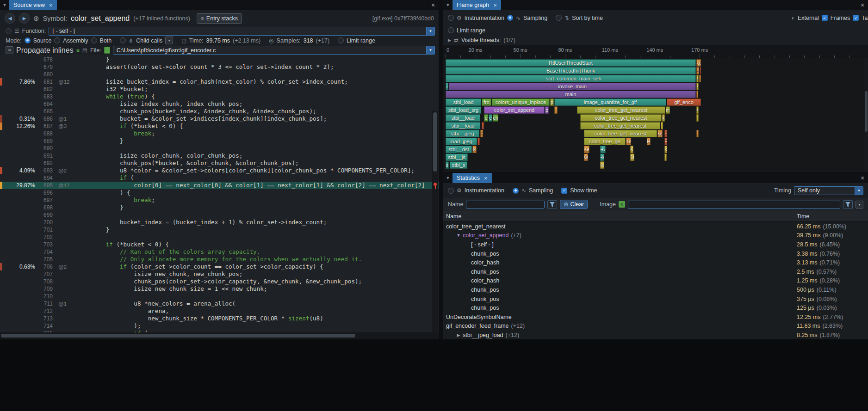  I want to click on code-line: 691 isize color_chunk, color_chunk_pos;, so click(219, 156).